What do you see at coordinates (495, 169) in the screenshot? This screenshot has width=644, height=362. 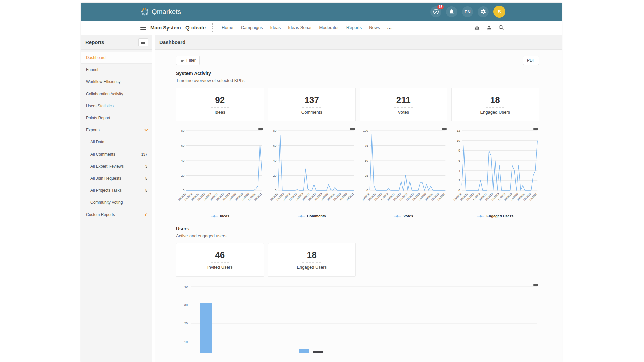 I see `line-chart-canvas: 02468101203/201806/201809/201812/201803/…` at bounding box center [495, 169].